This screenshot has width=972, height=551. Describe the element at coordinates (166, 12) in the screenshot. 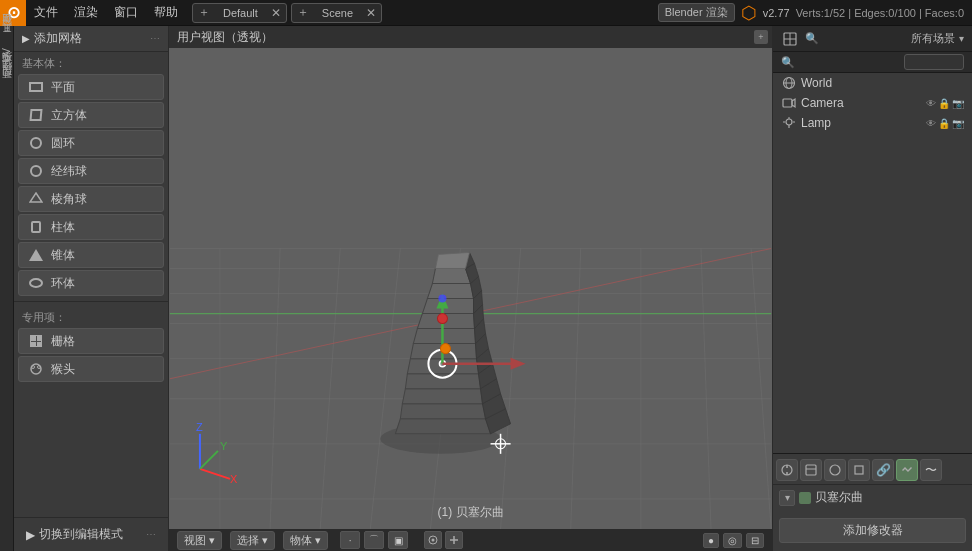

I see `menu-help: 帮助` at that location.